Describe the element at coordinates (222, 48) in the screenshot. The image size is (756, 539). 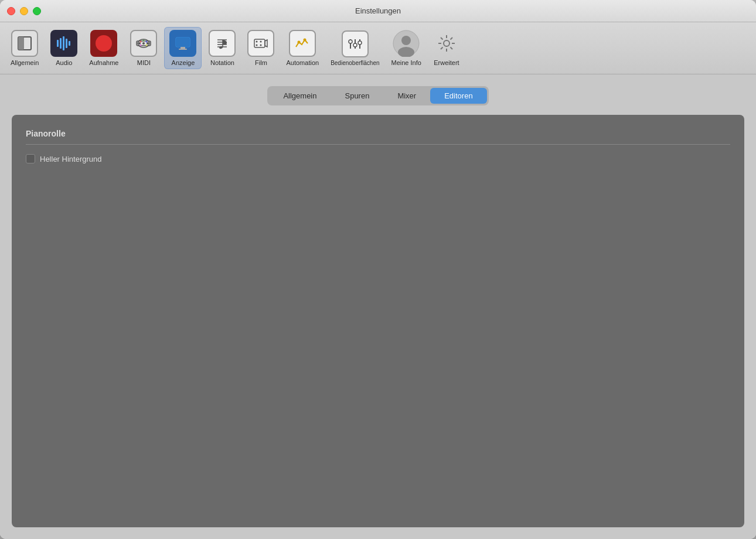
I see `toolbar-item-notation: Notation` at that location.